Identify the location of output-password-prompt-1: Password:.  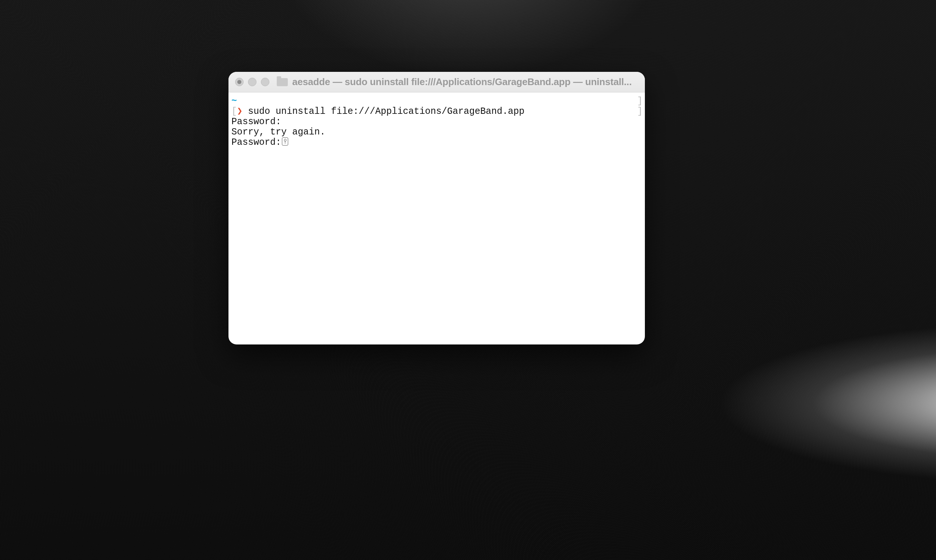
(256, 122).